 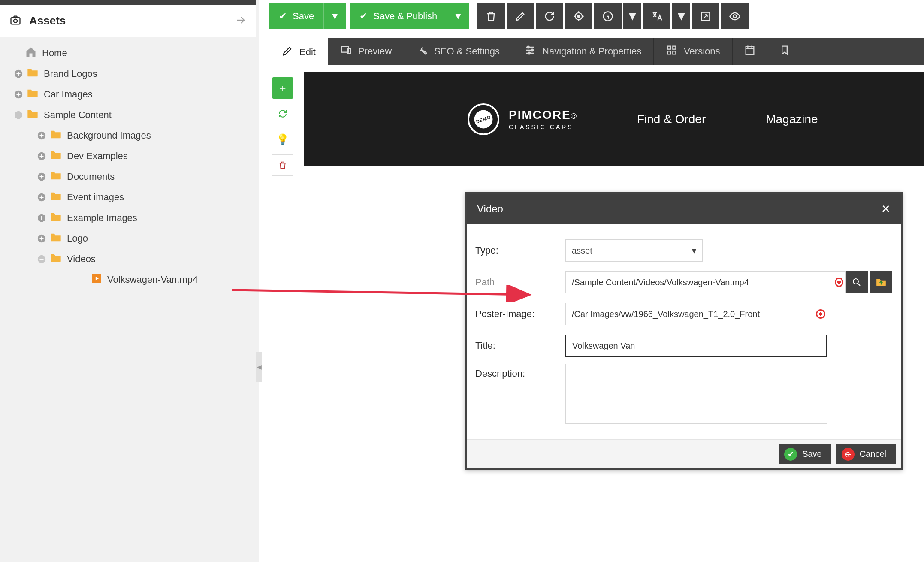 I want to click on tree-item-videos: Videos, so click(x=128, y=259).